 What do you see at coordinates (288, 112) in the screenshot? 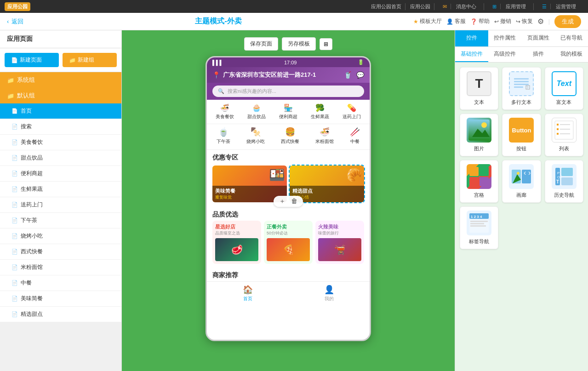
I see `cat-bianli: 🏪 便利商超` at bounding box center [288, 112].